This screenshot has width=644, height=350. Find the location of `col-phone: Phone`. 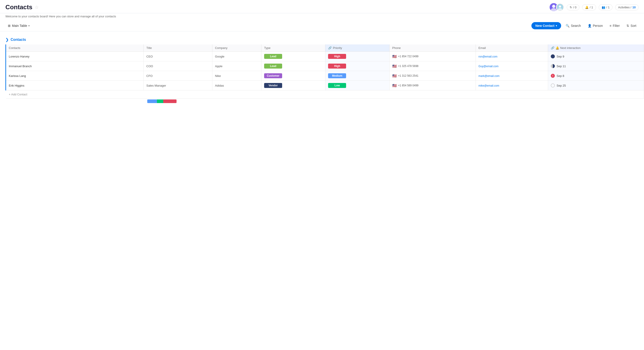

col-phone: Phone is located at coordinates (432, 48).